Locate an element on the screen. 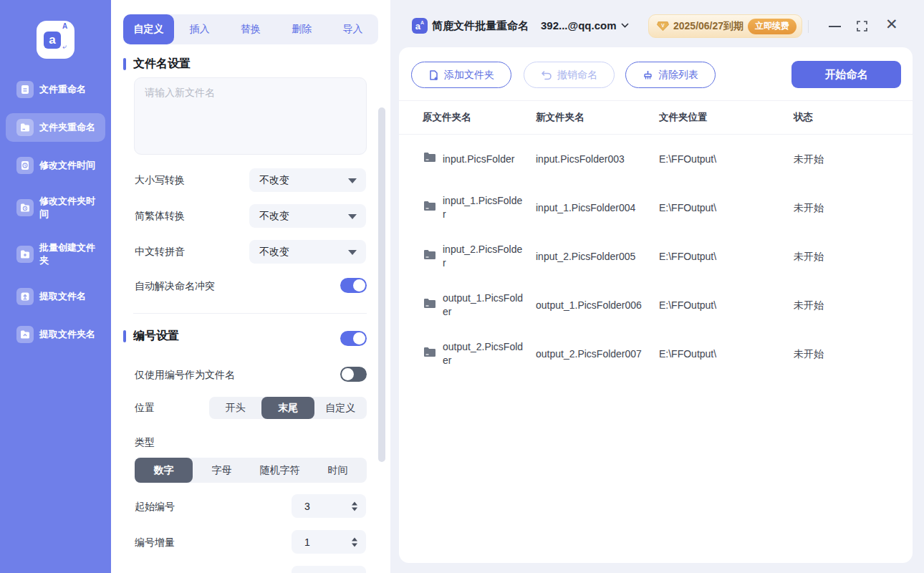 Image resolution: width=924 pixels, height=573 pixels. sidebar-item-label: 提取文件名 is located at coordinates (63, 297).